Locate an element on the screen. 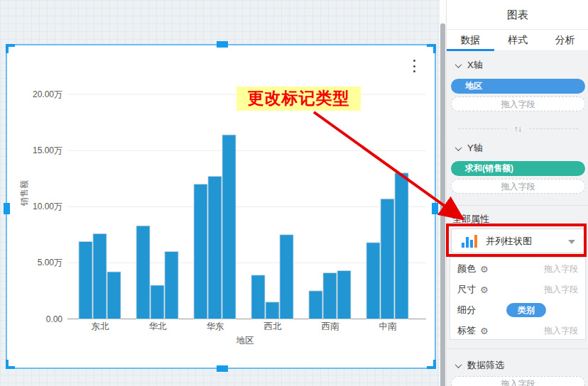  svg-text: 华北 is located at coordinates (158, 326).